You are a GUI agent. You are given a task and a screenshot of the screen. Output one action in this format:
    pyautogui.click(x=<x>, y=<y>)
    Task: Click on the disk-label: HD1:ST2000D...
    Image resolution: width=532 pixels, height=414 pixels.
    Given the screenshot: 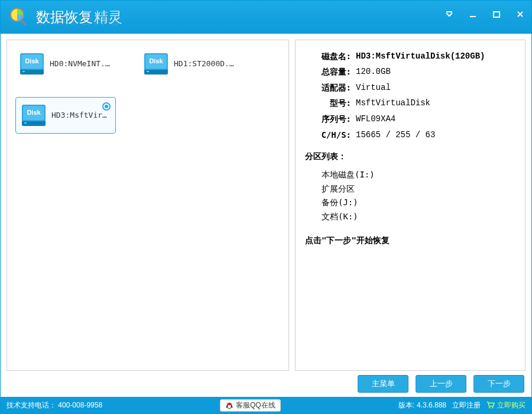 What is the action you would take?
    pyautogui.click(x=205, y=64)
    